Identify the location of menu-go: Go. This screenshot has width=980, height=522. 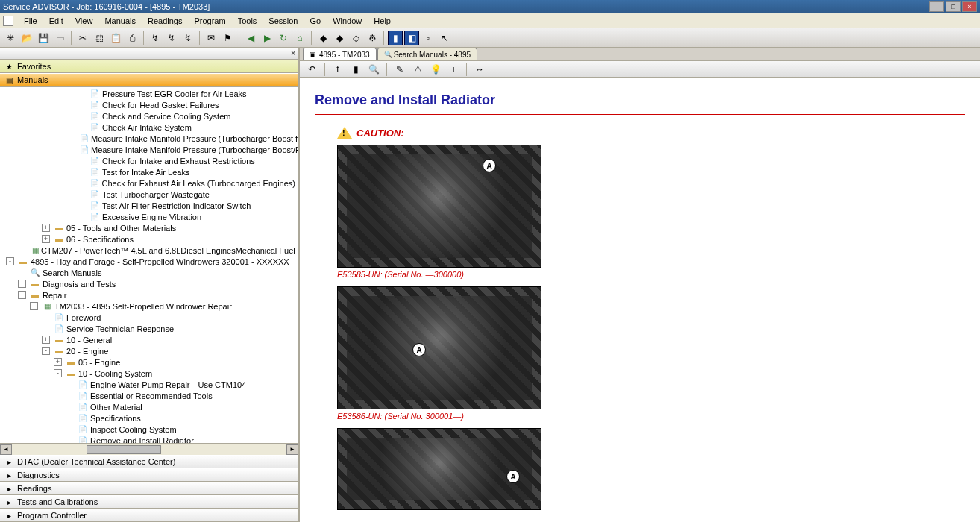
(315, 21).